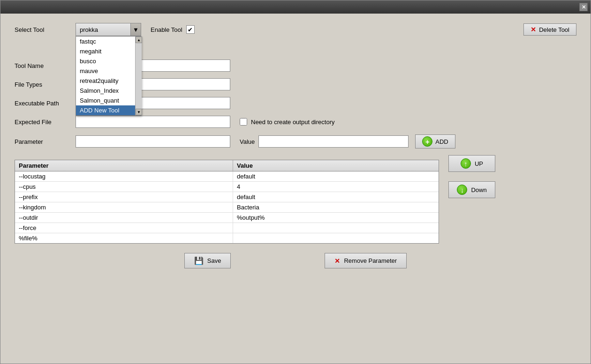 This screenshot has width=591, height=364. Describe the element at coordinates (227, 218) in the screenshot. I see `table-row: --outdir %output%` at that location.